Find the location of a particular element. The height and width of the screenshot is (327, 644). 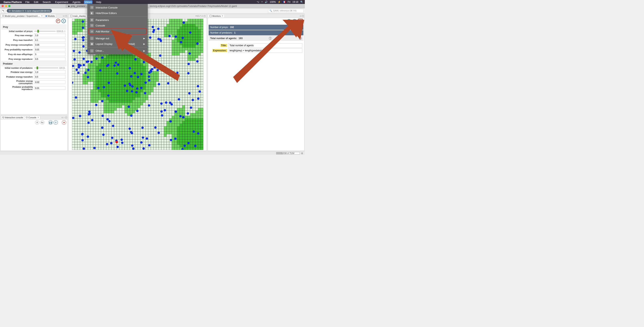

menu-file: File is located at coordinates (28, 2).